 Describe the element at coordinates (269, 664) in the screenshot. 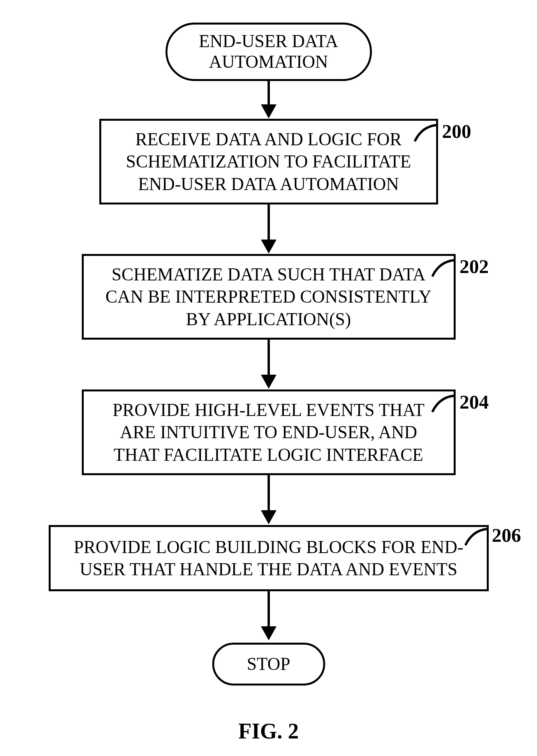

I see `terminator-stop-text: STOP` at that location.